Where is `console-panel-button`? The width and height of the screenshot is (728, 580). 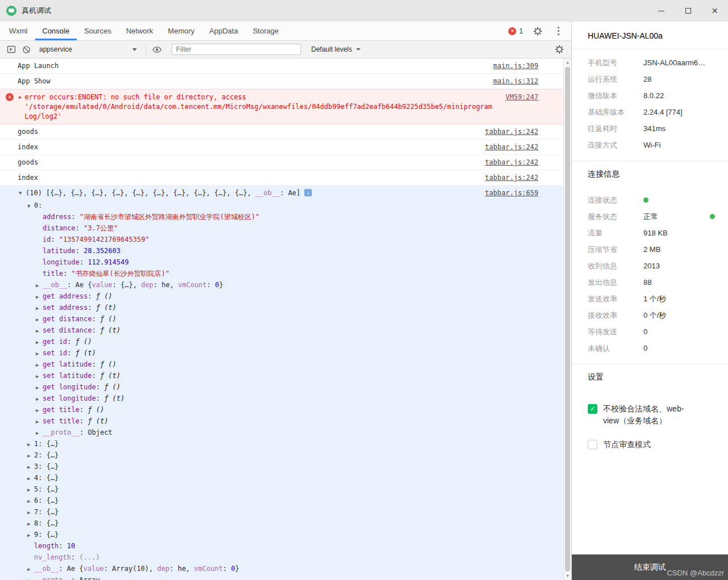 console-panel-button is located at coordinates (11, 50).